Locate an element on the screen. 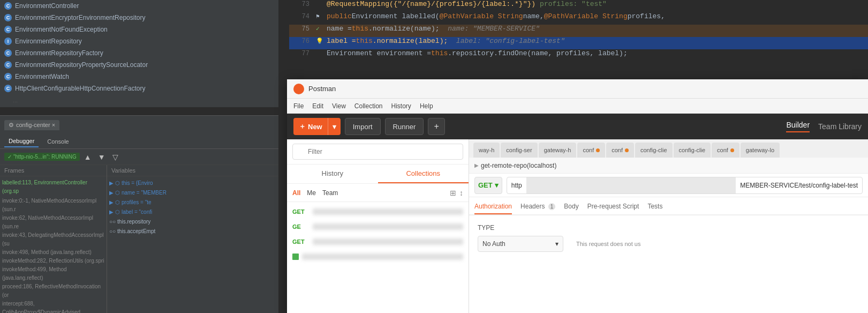 The width and height of the screenshot is (868, 313). class-name: EnvironmentWatch is located at coordinates (42, 77).